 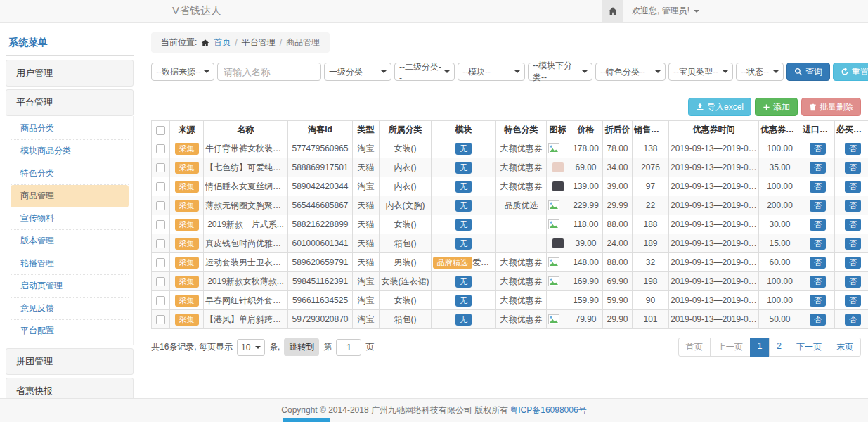 What do you see at coordinates (70, 264) in the screenshot?
I see `sidebar-item: 轮播管理` at bounding box center [70, 264].